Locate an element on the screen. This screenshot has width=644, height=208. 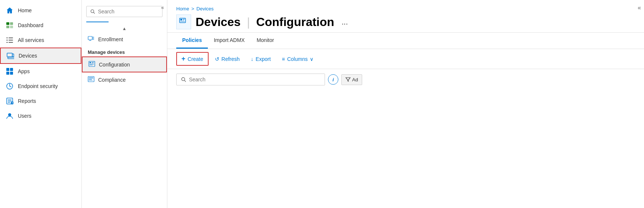
info-button: i is located at coordinates (333, 79).